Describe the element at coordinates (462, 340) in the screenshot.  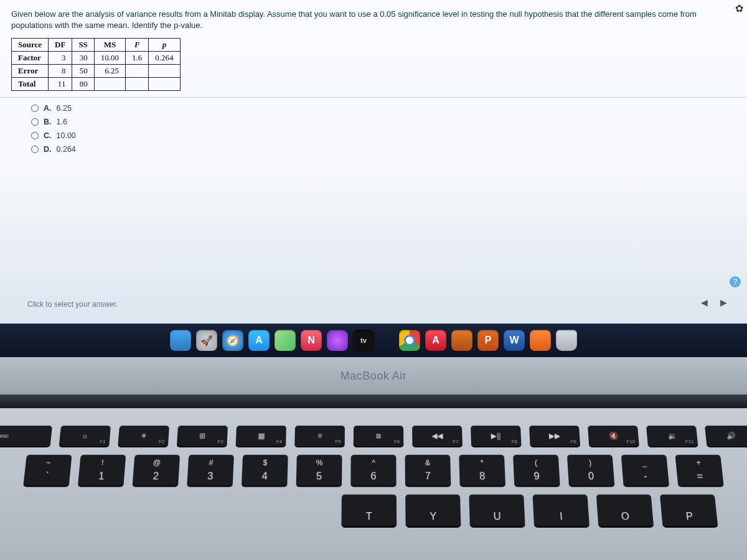
I see `garageband-icon` at that location.